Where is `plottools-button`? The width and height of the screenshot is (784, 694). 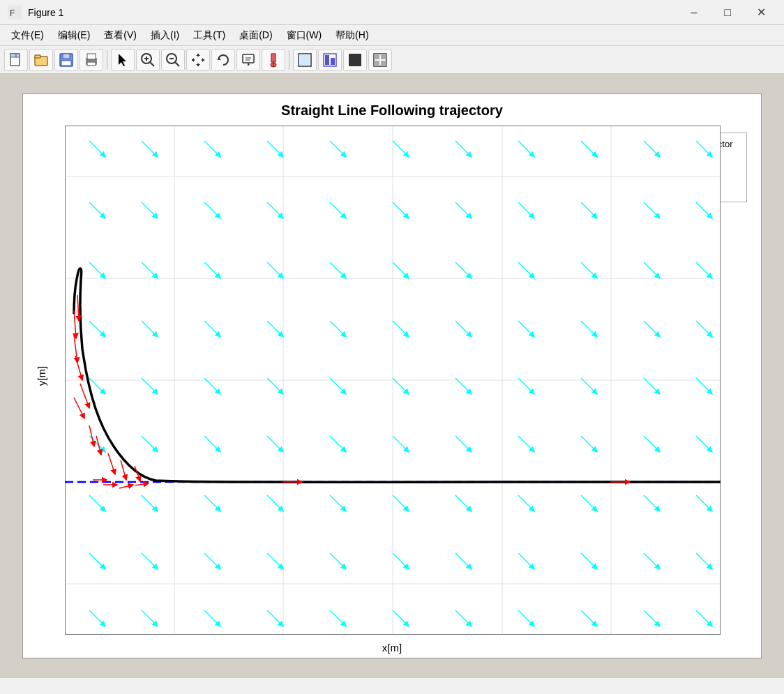 plottools-button is located at coordinates (330, 60).